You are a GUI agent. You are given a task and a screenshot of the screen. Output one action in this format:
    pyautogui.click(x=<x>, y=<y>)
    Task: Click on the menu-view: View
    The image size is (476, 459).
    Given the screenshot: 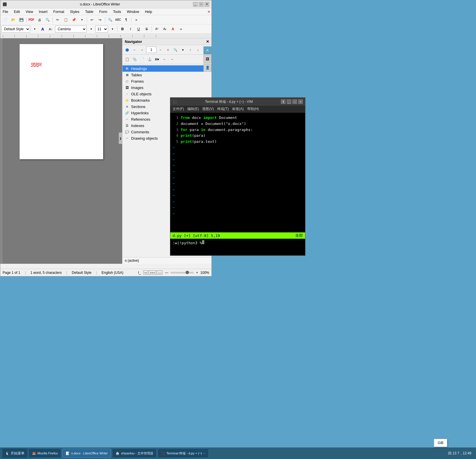 What is the action you would take?
    pyautogui.click(x=29, y=12)
    